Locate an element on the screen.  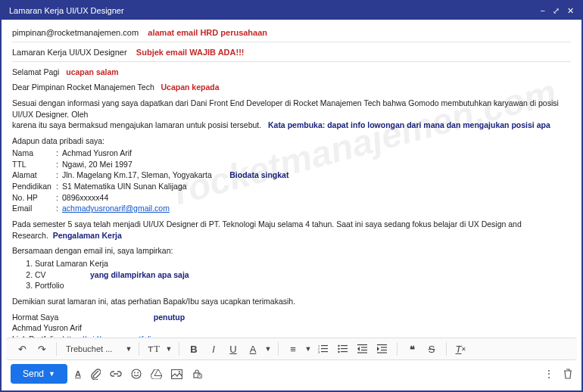
to-row: pimpinan@rocketmanajemen.com alamat emai… is located at coordinates (292, 35).